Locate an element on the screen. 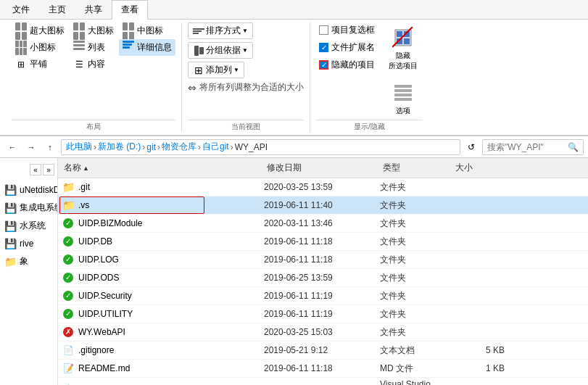 Image resolution: width=588 pixels, height=385 pixels. git-icon: 📁 is located at coordinates (68, 187).